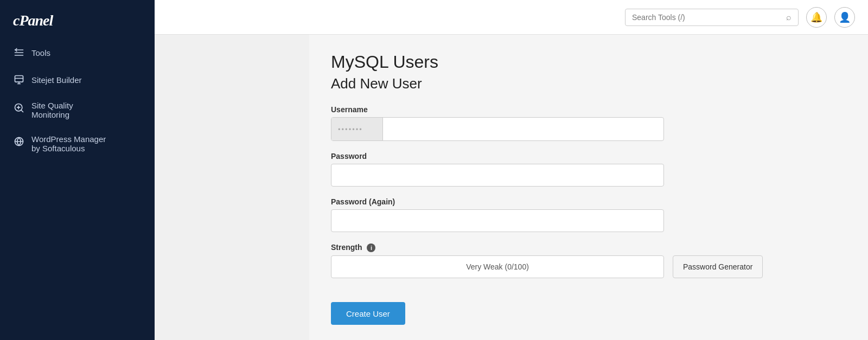  I want to click on header: ⌕ 🔔 👤, so click(511, 17).